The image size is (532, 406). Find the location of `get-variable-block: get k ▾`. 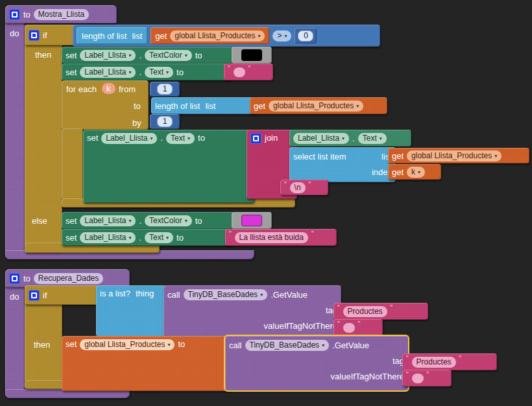

get-variable-block: get k ▾ is located at coordinates (415, 172).